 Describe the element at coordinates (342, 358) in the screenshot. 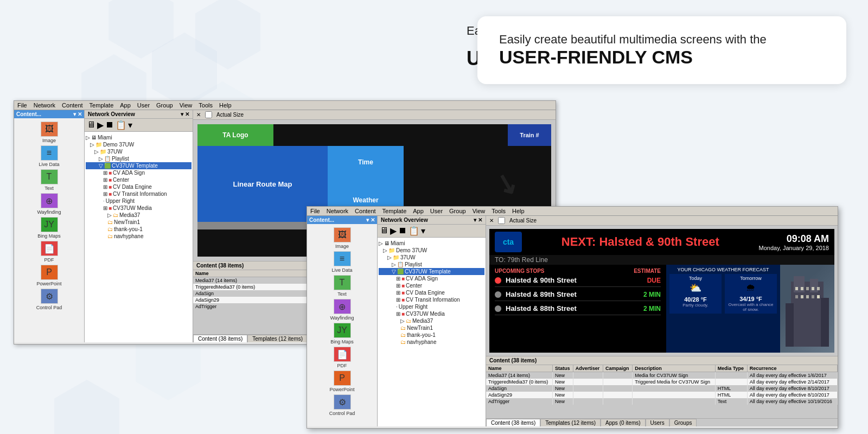

I see `sidebar2-item-pdf: 📄 PDF` at that location.